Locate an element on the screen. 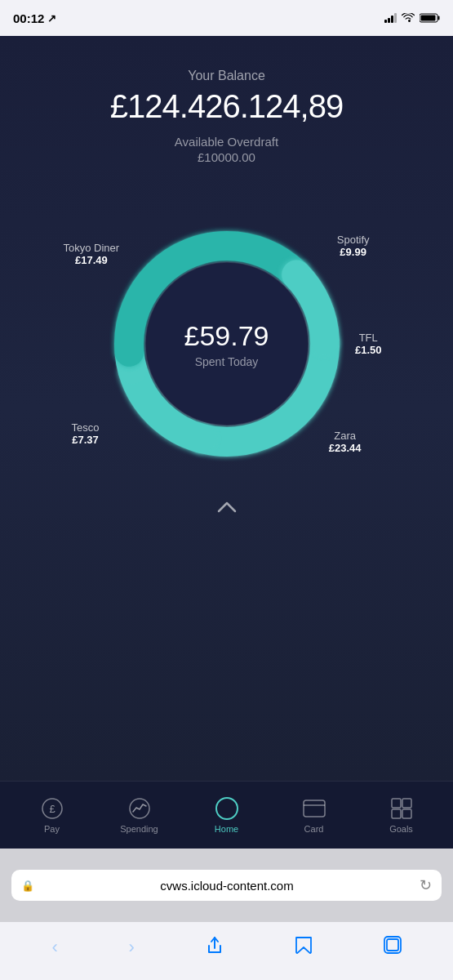 This screenshot has height=980, width=453. home-icon is located at coordinates (227, 808).